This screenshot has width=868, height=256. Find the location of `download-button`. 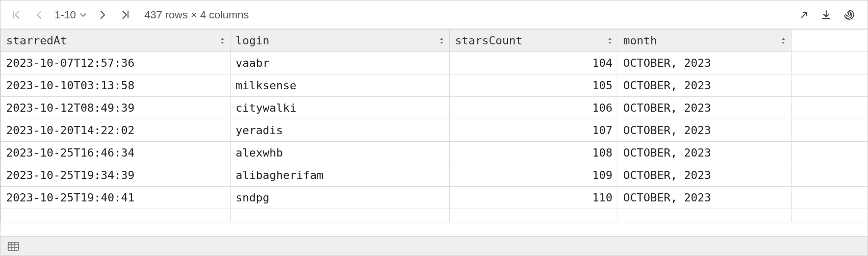

download-button is located at coordinates (826, 15).